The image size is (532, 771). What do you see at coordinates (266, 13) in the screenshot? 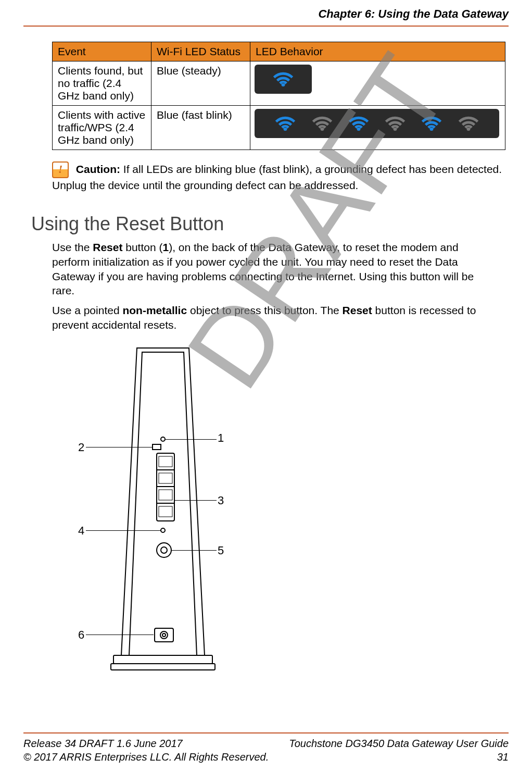
I see `page-header: Chapter 6: Using the Data Gateway` at bounding box center [266, 13].